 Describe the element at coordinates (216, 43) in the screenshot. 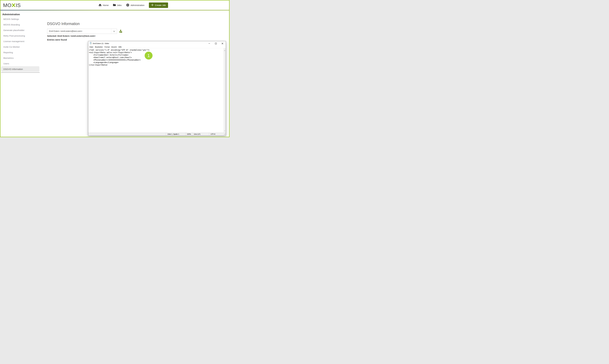

I see `window-controls` at that location.